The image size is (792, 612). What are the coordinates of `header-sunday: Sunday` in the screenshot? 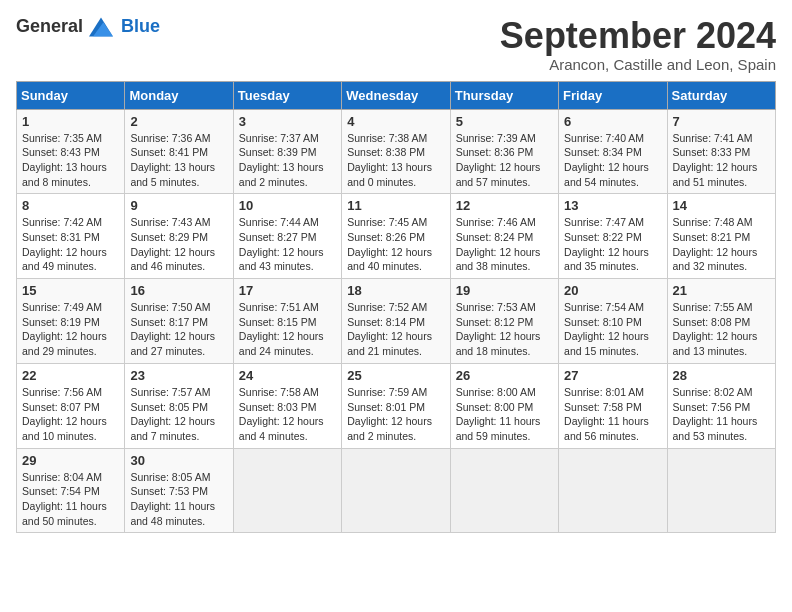 It's located at (71, 95).